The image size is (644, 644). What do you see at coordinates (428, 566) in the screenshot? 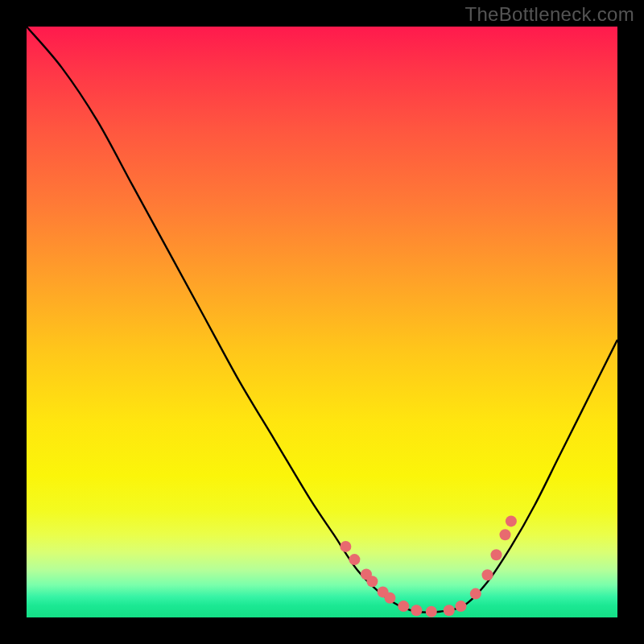
I see `marker-group` at bounding box center [428, 566].